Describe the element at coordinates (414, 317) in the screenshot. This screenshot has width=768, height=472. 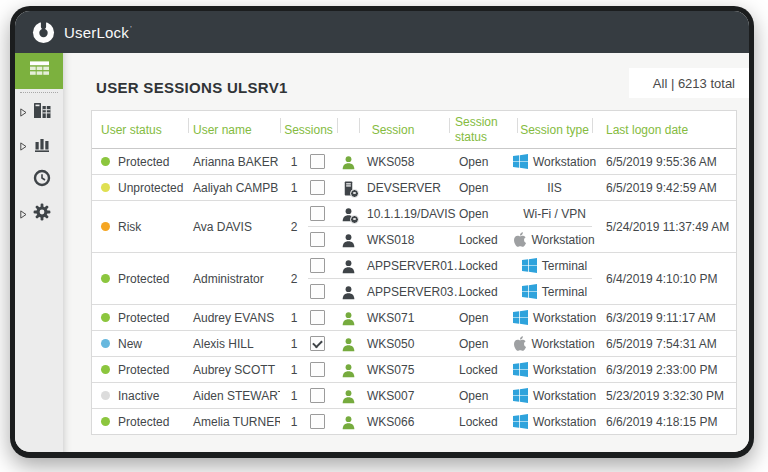
I see `table-row: Protected Audrey EVANS 1 WKS071 Open` at that location.